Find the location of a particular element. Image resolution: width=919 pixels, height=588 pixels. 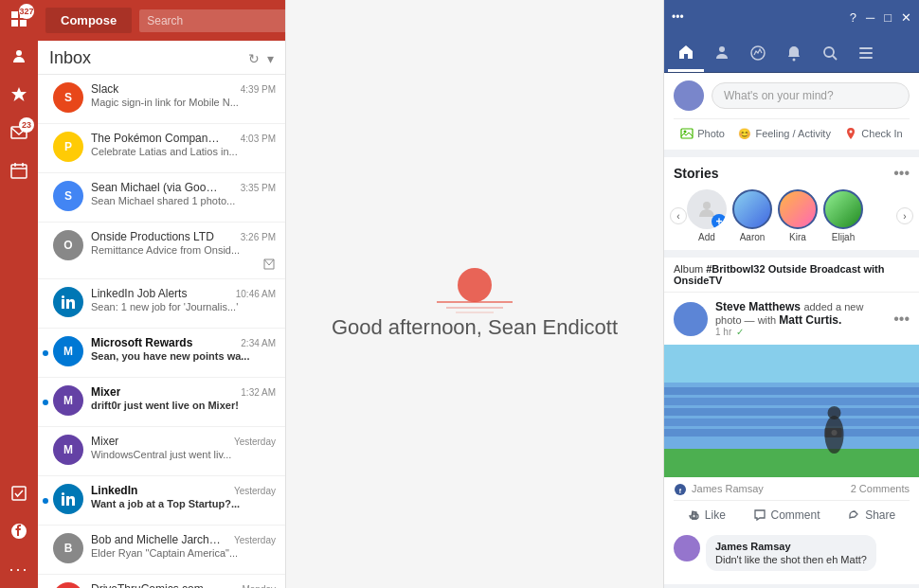

post-author: f James Ramsay is located at coordinates (718, 490).